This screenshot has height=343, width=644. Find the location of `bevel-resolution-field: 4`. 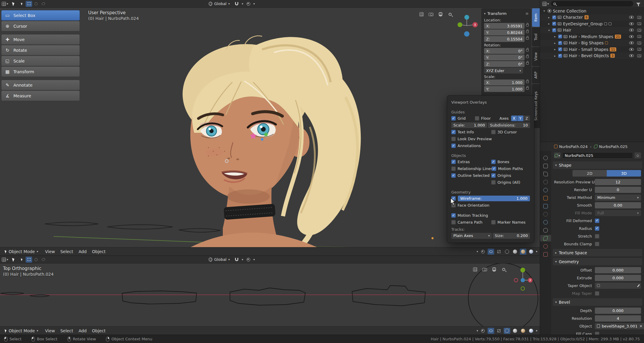

bevel-resolution-field: 4 is located at coordinates (618, 319).